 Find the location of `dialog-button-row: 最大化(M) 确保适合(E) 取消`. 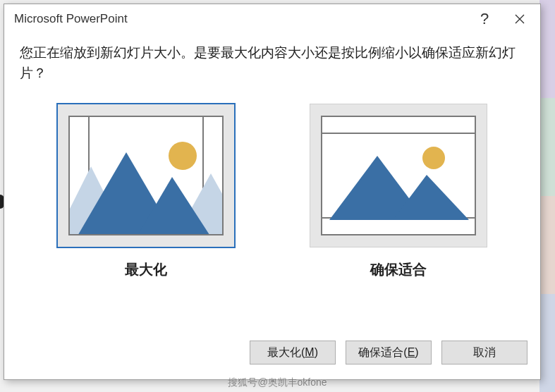

dialog-button-row: 最大化(M) 确保适合(E) 取消 is located at coordinates (272, 357).